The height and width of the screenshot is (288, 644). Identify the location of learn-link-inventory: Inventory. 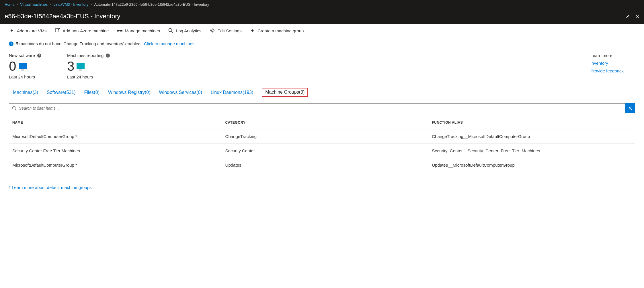
(607, 63).